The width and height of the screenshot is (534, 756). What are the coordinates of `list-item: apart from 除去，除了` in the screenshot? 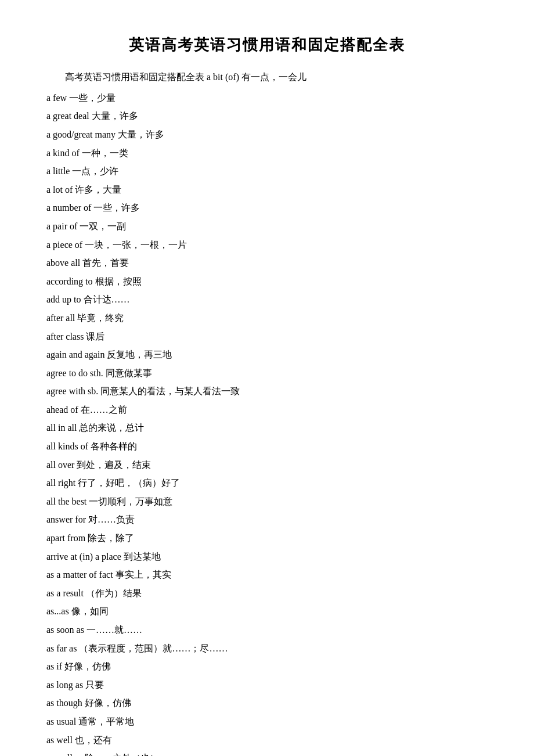 It's located at (267, 538).